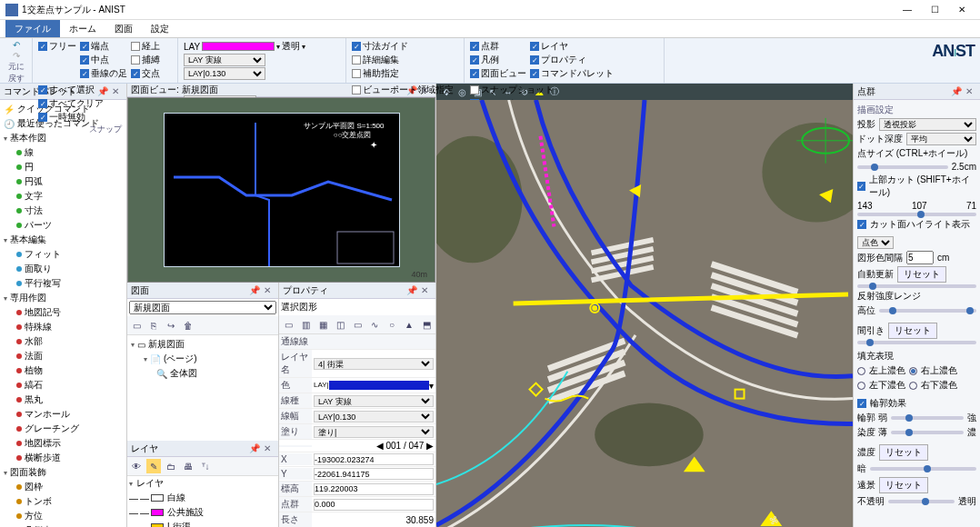 This screenshot has width=980, height=527. Describe the element at coordinates (409, 324) in the screenshot. I see `p8-icon: ▲` at that location.